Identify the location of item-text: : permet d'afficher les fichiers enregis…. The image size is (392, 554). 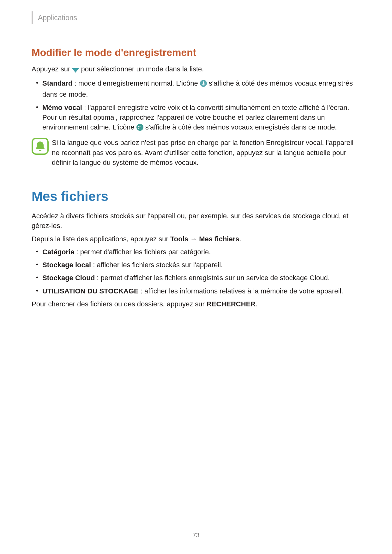
(212, 278).